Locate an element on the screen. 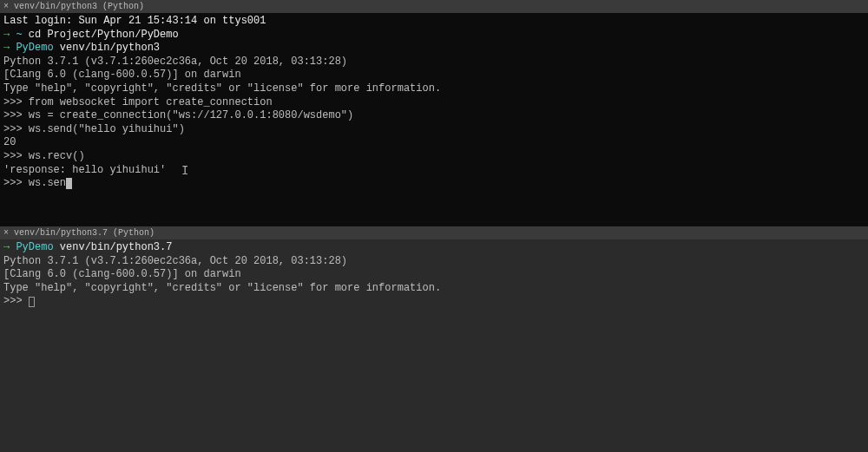 This screenshot has width=868, height=452. repl-line-recv: >>> ws.recv() is located at coordinates (434, 157).